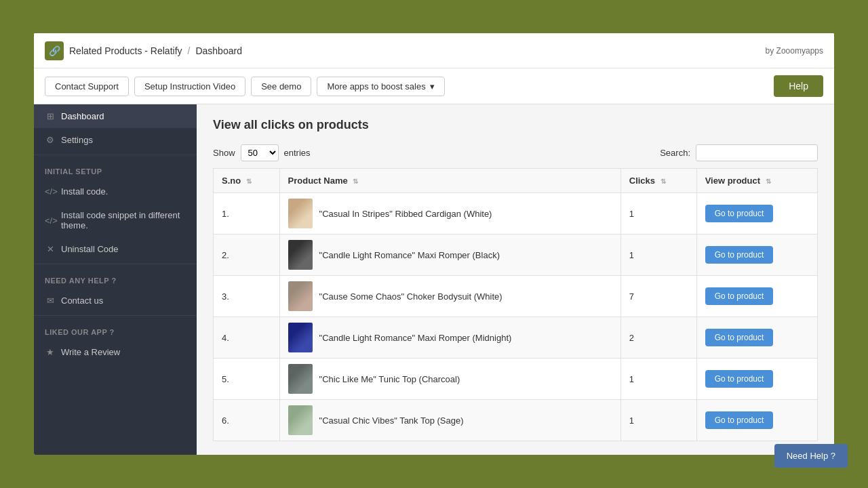 The image size is (868, 488). I want to click on col-view-product: View product ⇅, so click(757, 181).